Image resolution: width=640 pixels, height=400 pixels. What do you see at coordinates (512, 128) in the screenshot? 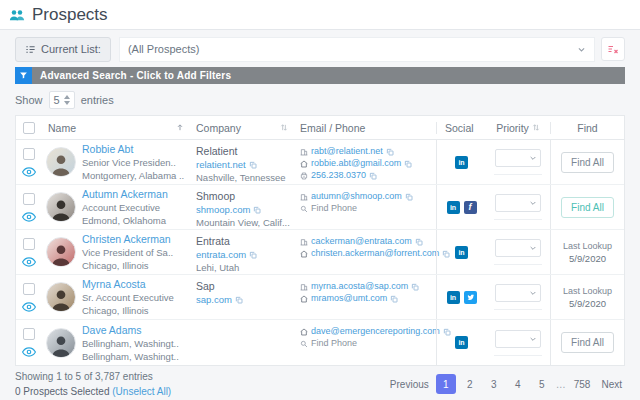
I see `header-priority-label: Priority` at bounding box center [512, 128].